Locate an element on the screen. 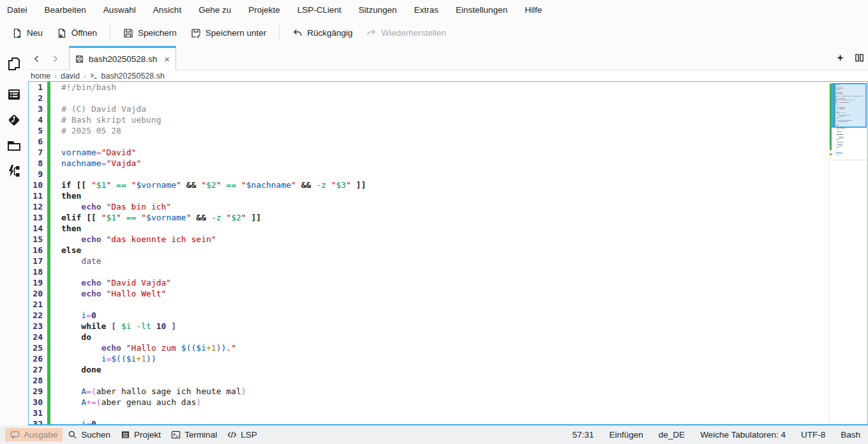  left-sidebar is located at coordinates (14, 236).